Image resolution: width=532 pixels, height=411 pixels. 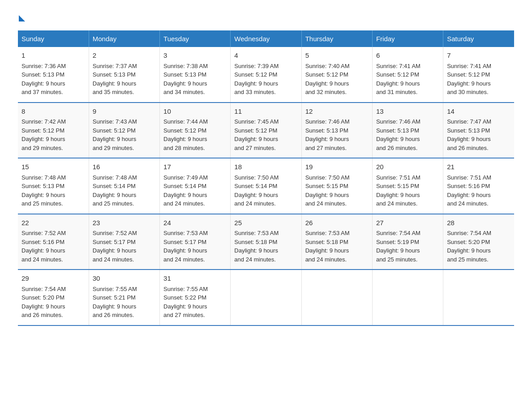 I want to click on day-number: 10, so click(x=195, y=112).